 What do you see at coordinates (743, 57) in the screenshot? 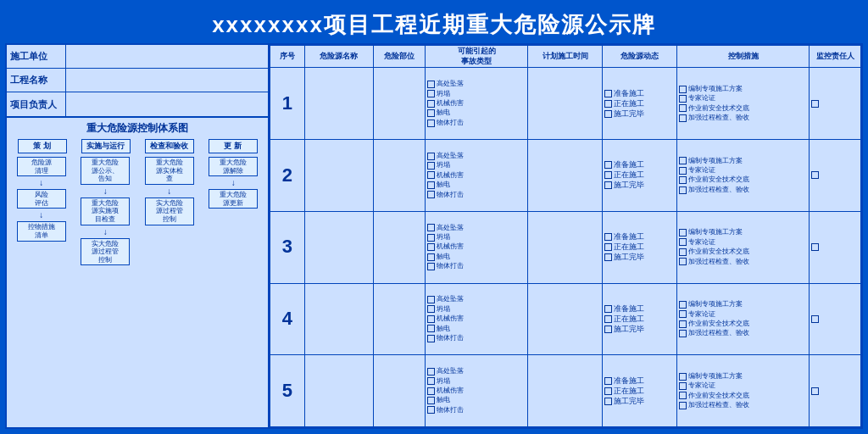
I see `th-控制措施: 控制措施` at bounding box center [743, 57].